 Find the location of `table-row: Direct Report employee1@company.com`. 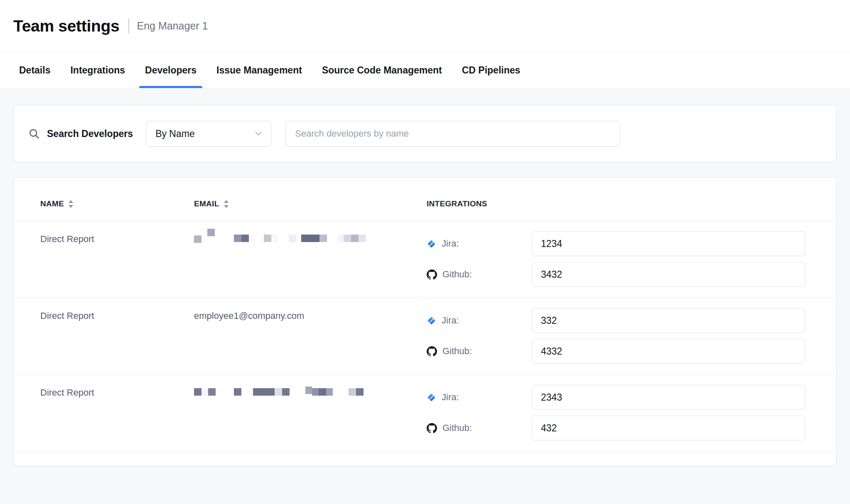

table-row: Direct Report employee1@company.com is located at coordinates (425, 336).